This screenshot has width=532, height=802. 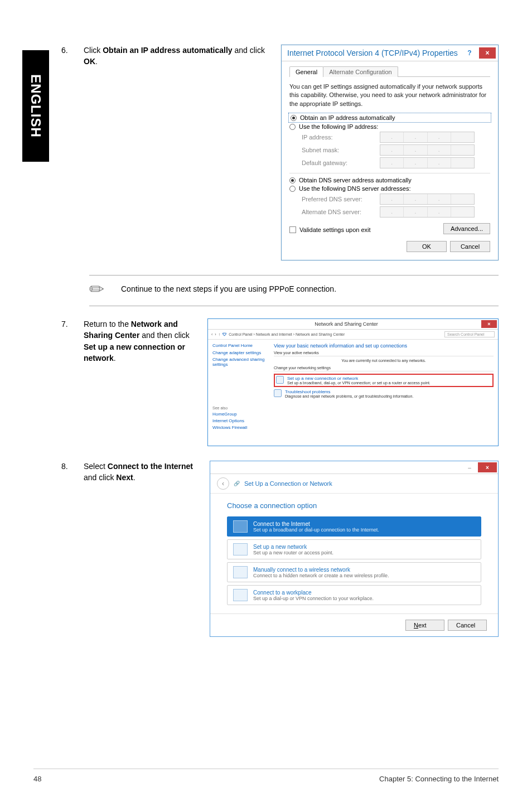 What do you see at coordinates (374, 53) in the screenshot?
I see `ipv4-title: Internet Protocol Version 4 (TCP/IPv4) P…` at bounding box center [374, 53].